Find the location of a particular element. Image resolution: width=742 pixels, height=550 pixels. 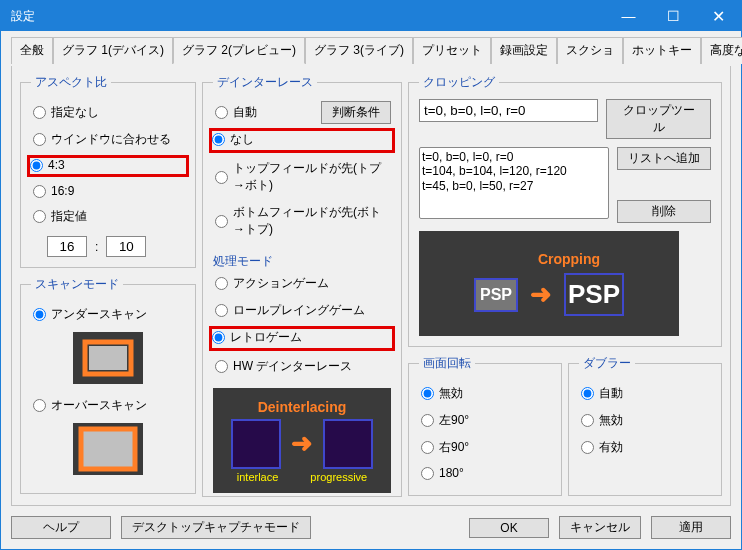

aspect-window: ウインドウに合わせる is located at coordinates (108, 140).